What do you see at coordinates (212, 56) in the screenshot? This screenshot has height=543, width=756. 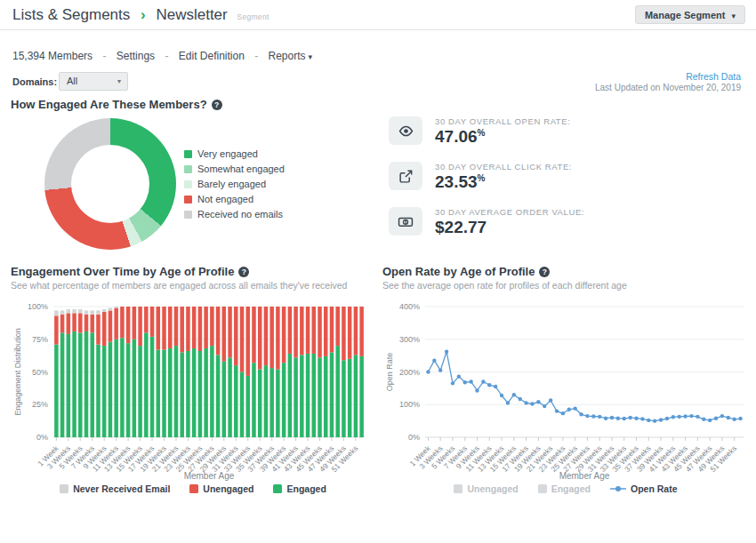 I see `edit-definition-link: Edit Definition` at bounding box center [212, 56].